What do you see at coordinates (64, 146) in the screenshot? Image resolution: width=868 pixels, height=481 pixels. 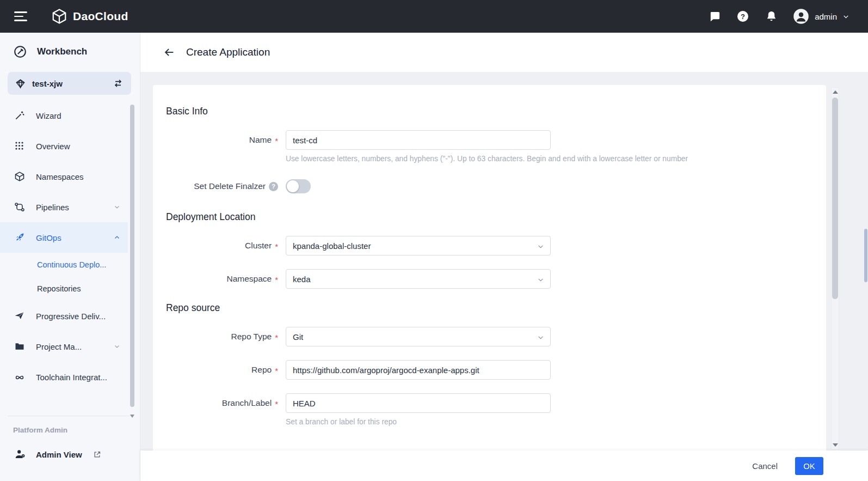 I see `sidebar-item-overview: Overview` at bounding box center [64, 146].